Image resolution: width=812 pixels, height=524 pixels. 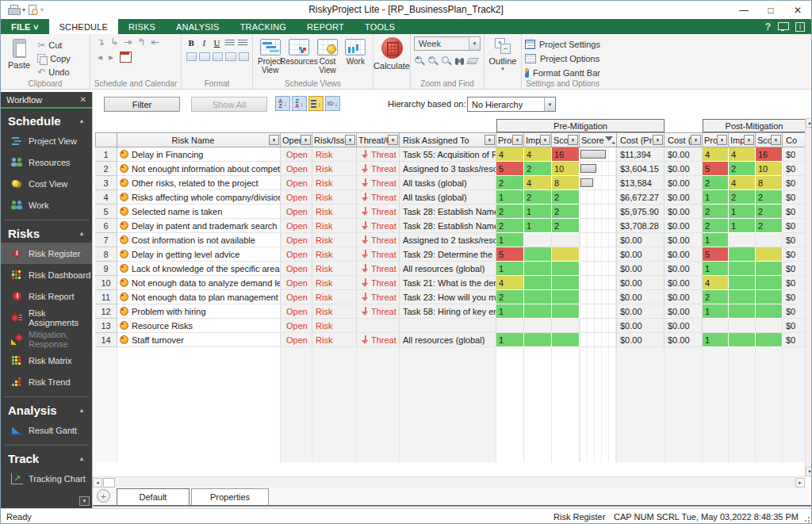 What do you see at coordinates (809, 472) in the screenshot?
I see `scroll-down-icon: ▼` at bounding box center [809, 472].